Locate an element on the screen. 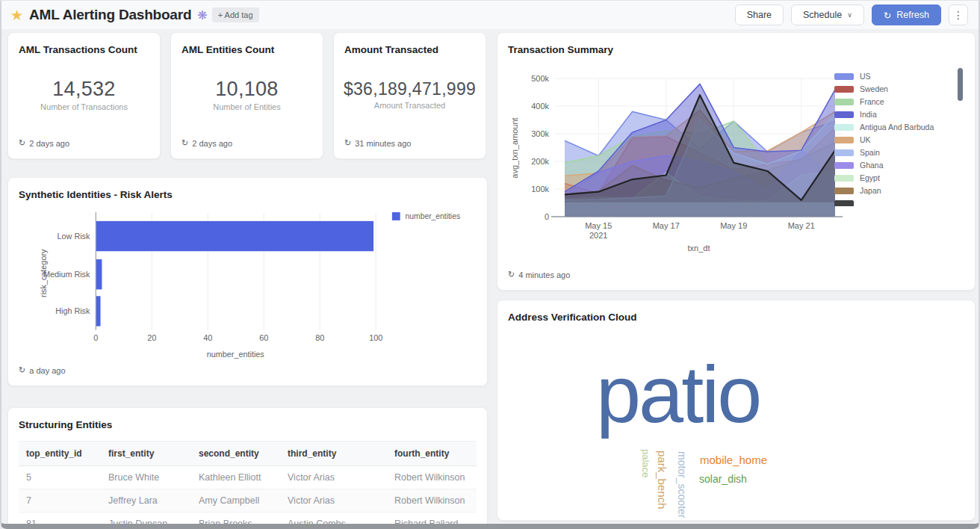 Image resolution: width=980 pixels, height=529 pixels. bar-low-risk is located at coordinates (235, 235).